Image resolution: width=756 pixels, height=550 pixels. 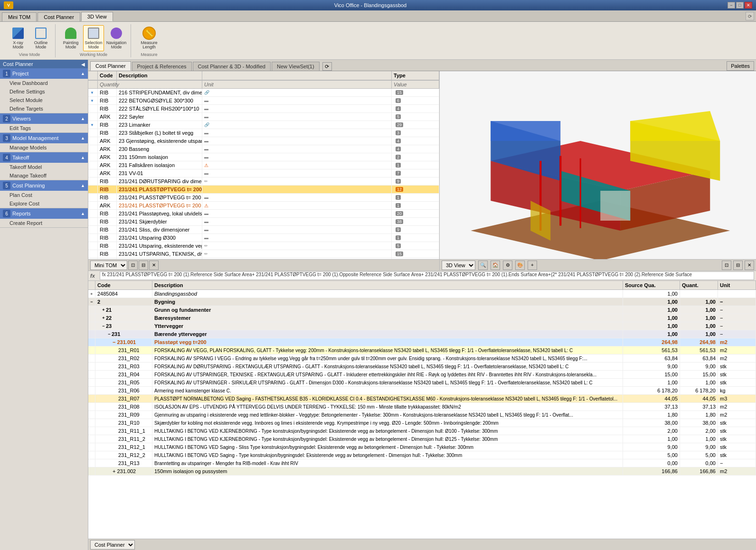 I want to click on table-row: 231_R11_2 HULLTAKING I BETONG VED KJERNE…, so click(x=422, y=439).